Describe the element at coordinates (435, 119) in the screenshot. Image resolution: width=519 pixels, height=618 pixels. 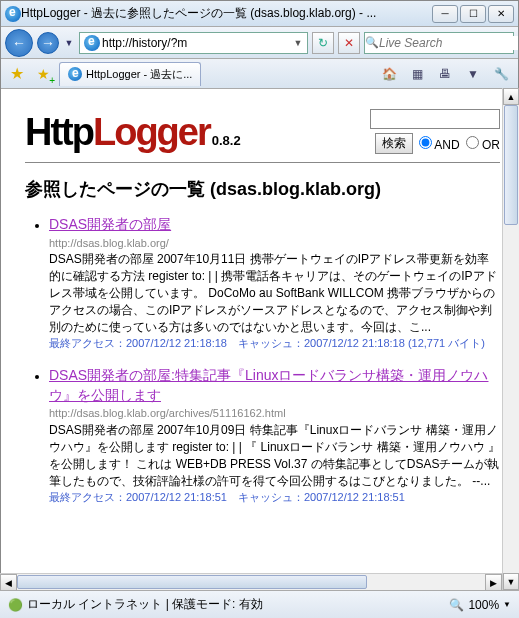
I see `page-search-input` at that location.